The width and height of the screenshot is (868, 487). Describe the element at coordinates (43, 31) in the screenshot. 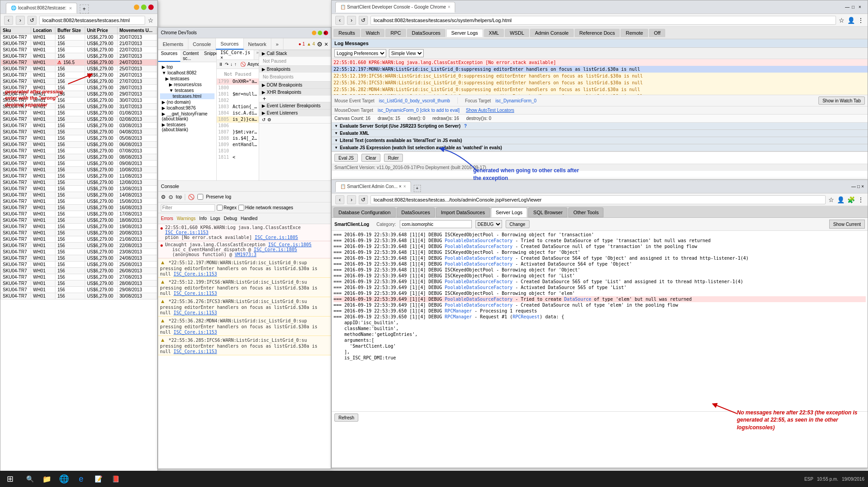

I see `col-location: Location` at that location.